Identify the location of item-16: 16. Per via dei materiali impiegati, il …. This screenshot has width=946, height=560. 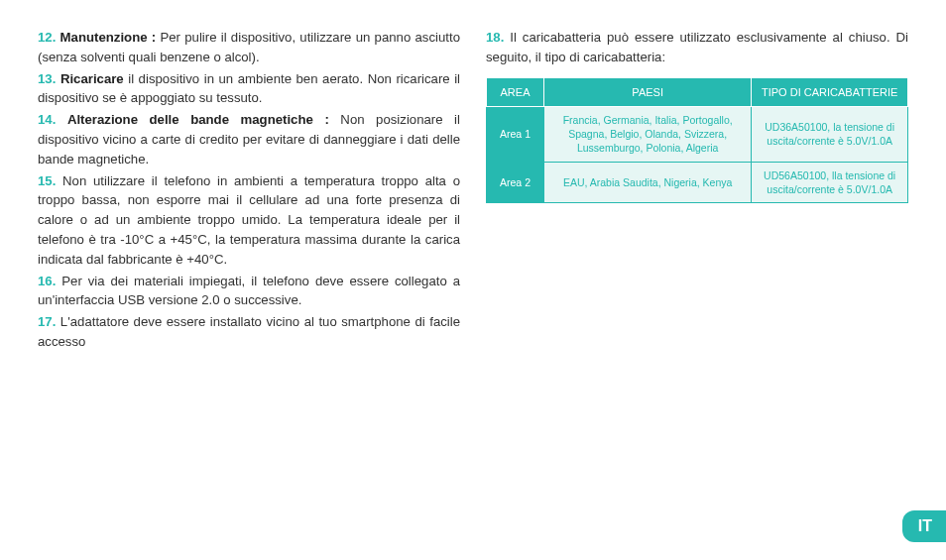
(249, 291).